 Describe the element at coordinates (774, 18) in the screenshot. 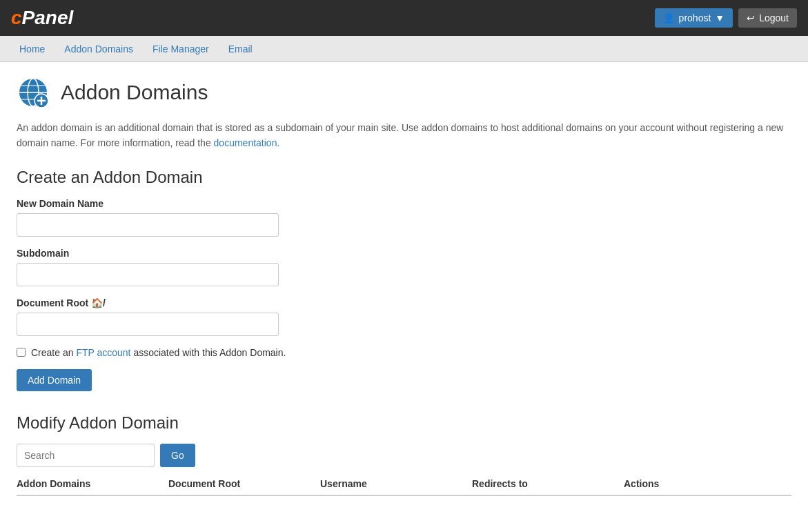

I see `logout-label: Logout` at that location.